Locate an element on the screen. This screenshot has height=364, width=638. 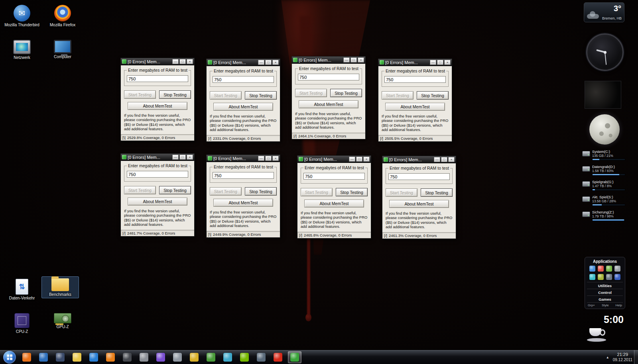
start-button is located at coordinates (10, 357).